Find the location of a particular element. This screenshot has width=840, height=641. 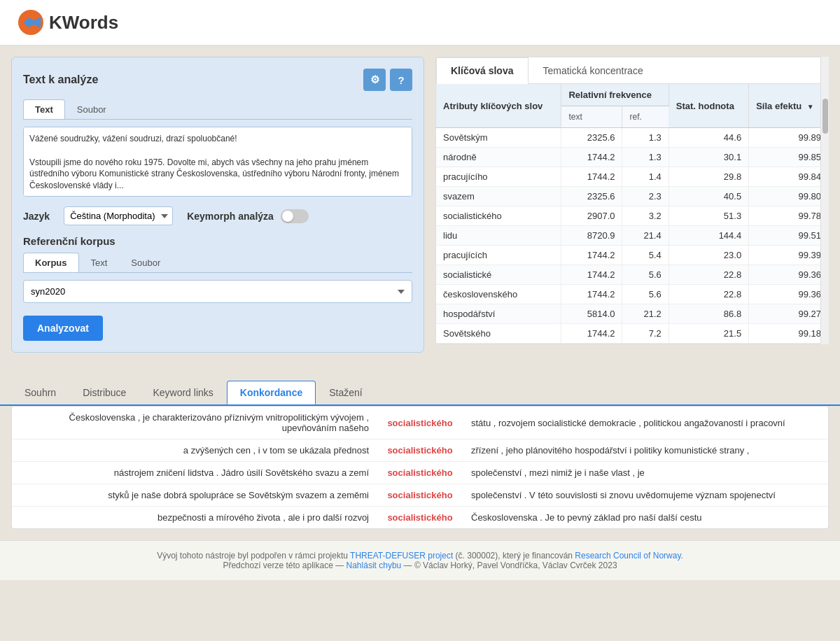

cell-word: hospodářství is located at coordinates (498, 314).